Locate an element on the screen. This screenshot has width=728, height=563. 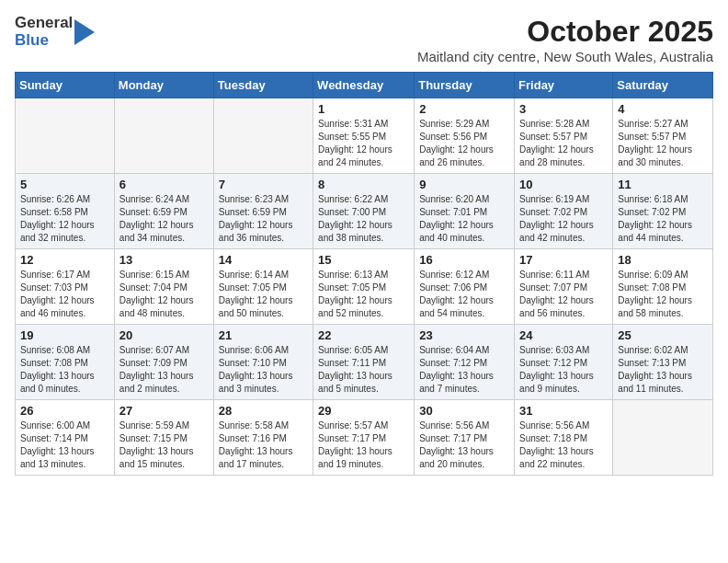
day-info: Sunrise: 6:12 AMSunset: 7:06 PMDaylight:… is located at coordinates (464, 294).